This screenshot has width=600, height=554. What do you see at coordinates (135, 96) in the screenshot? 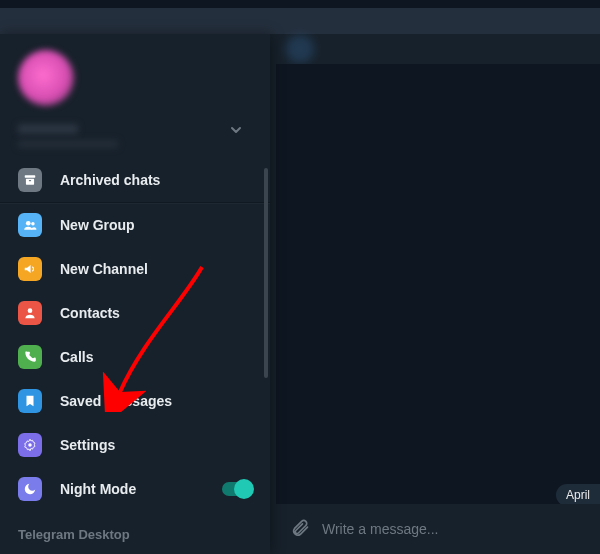
I see `profile-block` at bounding box center [135, 96].